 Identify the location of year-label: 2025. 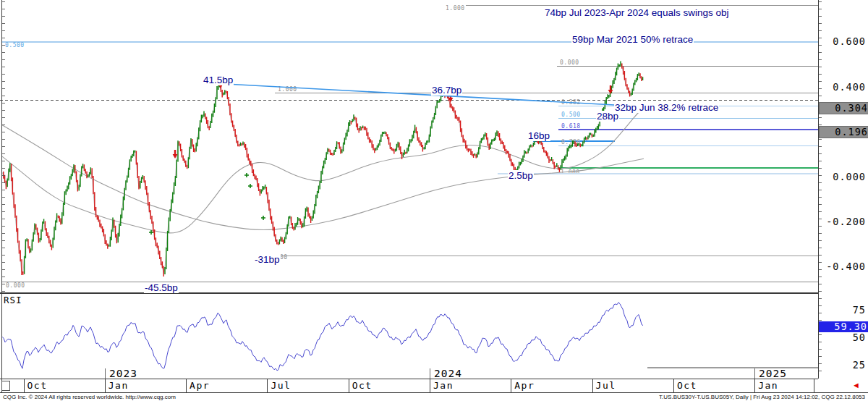
(773, 373).